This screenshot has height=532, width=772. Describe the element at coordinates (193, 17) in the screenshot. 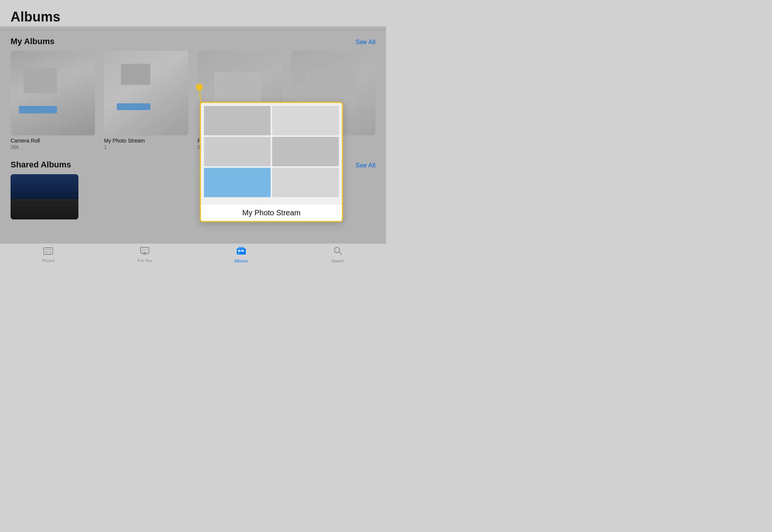

I see `page-title: Albums` at that location.